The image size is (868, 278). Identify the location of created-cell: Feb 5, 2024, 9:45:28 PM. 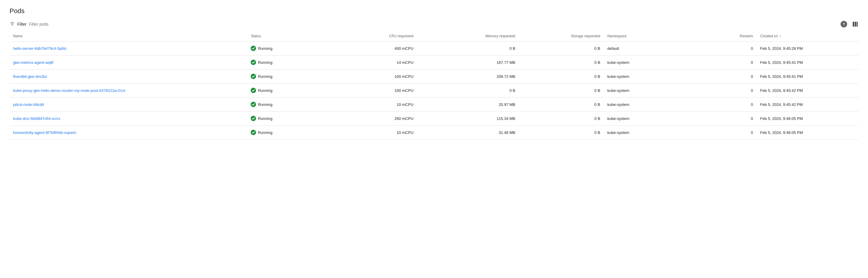
(807, 49).